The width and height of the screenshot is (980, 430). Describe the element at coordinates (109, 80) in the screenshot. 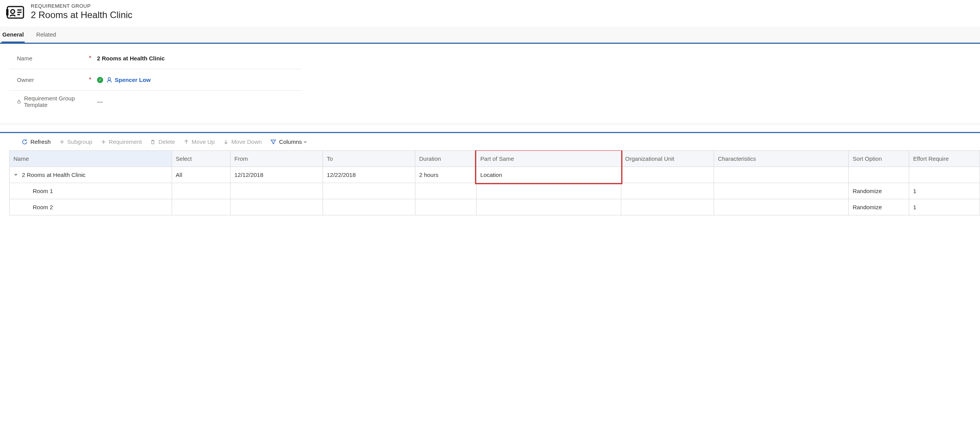

I see `person-icon` at that location.